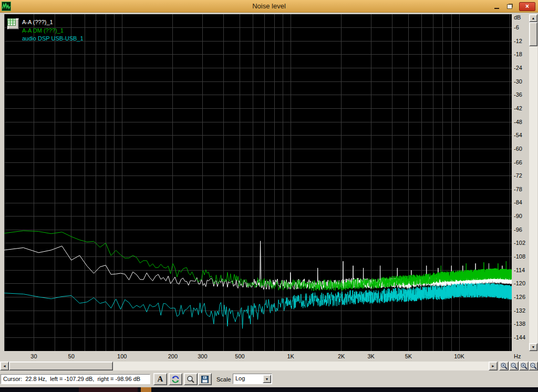  I want to click on y-tick-label: -96, so click(518, 230).